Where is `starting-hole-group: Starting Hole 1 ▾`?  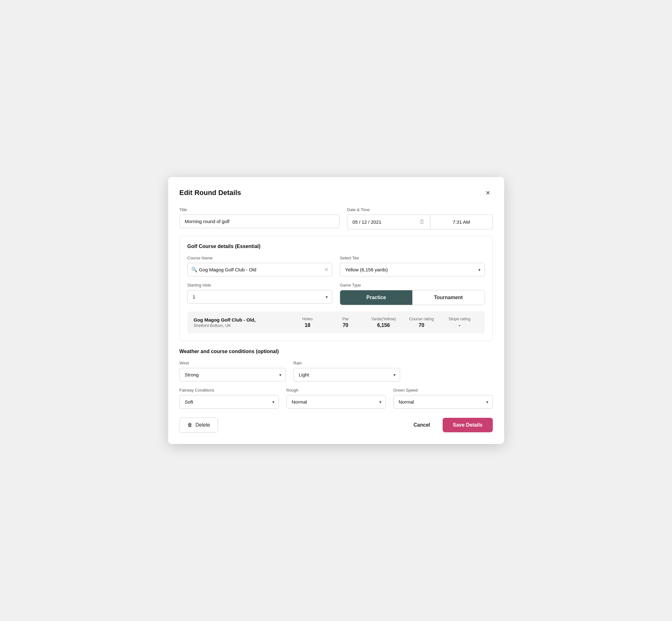 starting-hole-group: Starting Hole 1 ▾ is located at coordinates (260, 294).